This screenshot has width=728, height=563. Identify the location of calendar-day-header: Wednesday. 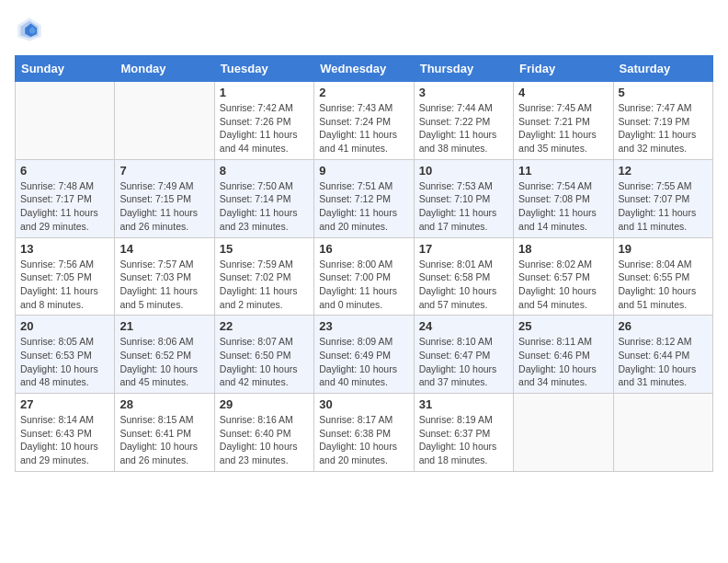
(364, 69).